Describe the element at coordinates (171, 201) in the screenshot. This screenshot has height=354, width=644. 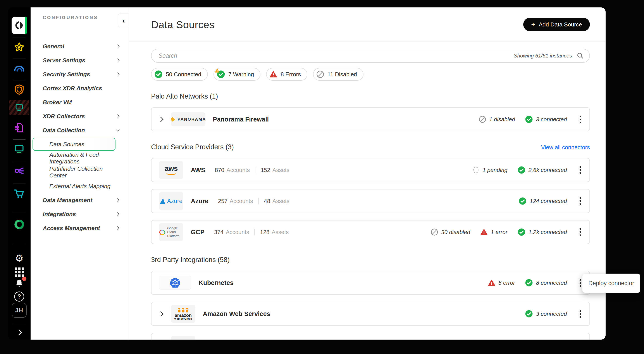
I see `azure-logo: Azure` at that location.